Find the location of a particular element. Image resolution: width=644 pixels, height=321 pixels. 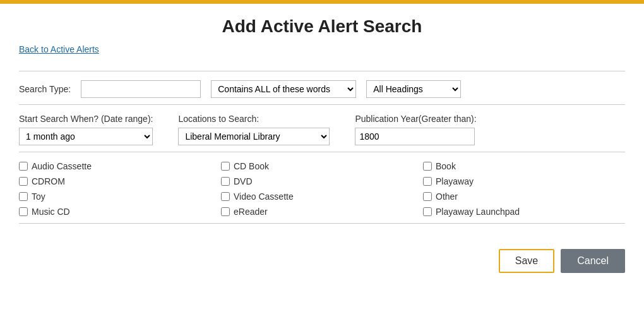

cdrom-label: CDROM is located at coordinates (48, 181).